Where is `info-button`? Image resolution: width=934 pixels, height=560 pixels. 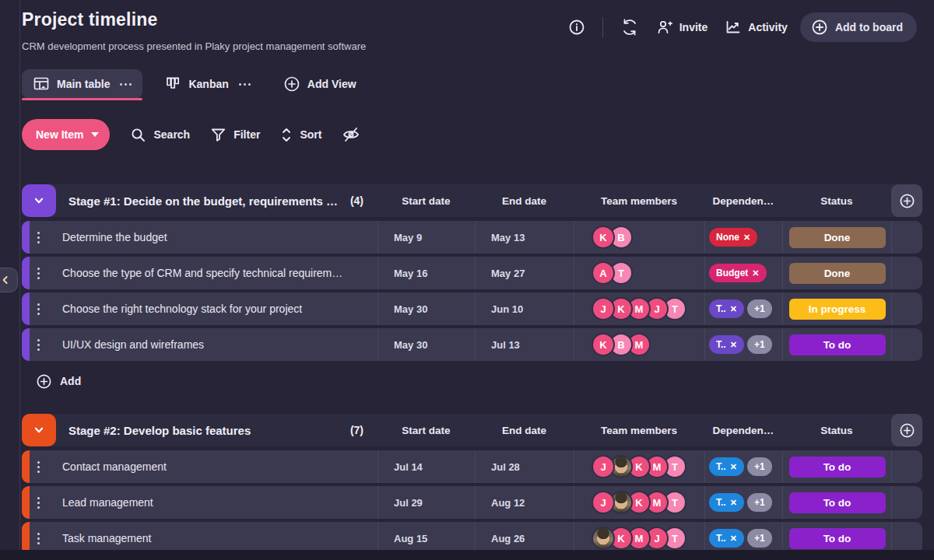 info-button is located at coordinates (577, 27).